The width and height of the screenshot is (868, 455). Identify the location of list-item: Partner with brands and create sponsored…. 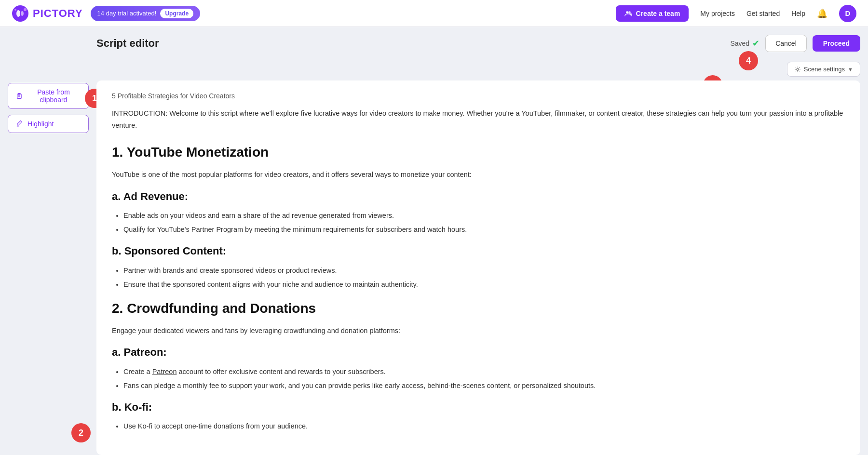
(484, 271).